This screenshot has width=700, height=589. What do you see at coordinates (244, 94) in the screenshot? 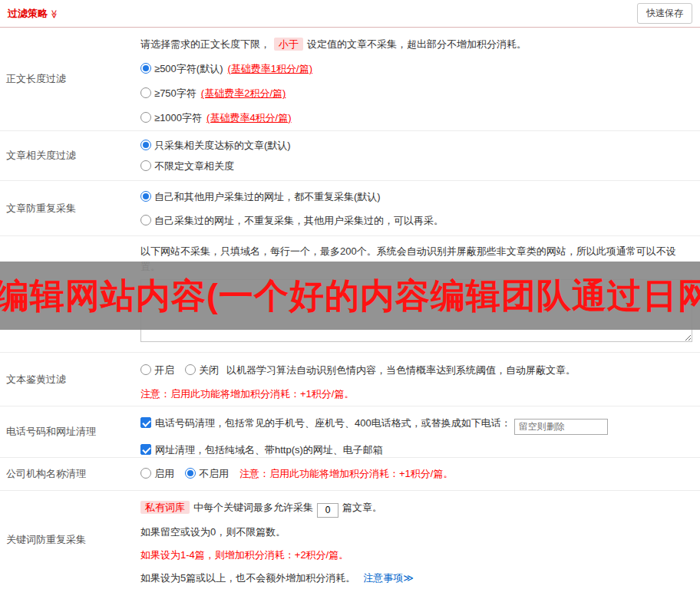
I see `length-option-750-fee: (基础费率2积分/篇)` at bounding box center [244, 94].